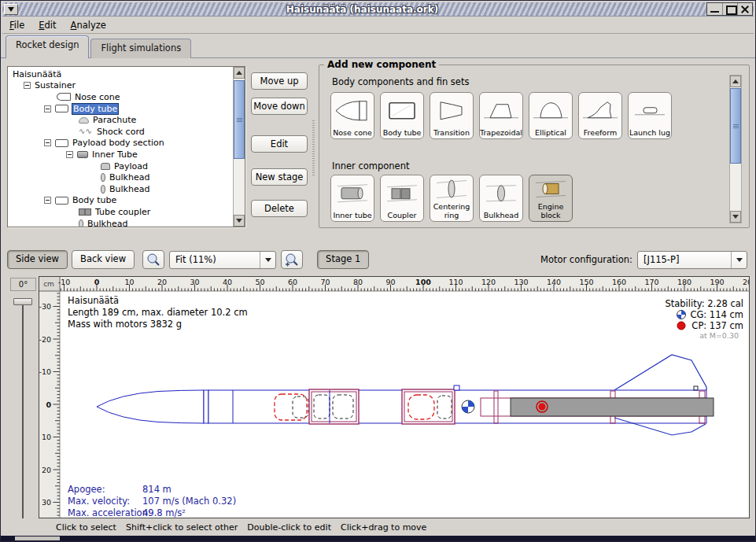 This screenshot has height=542, width=756. Describe the element at coordinates (61, 201) in the screenshot. I see `body-tube-icon` at that location.